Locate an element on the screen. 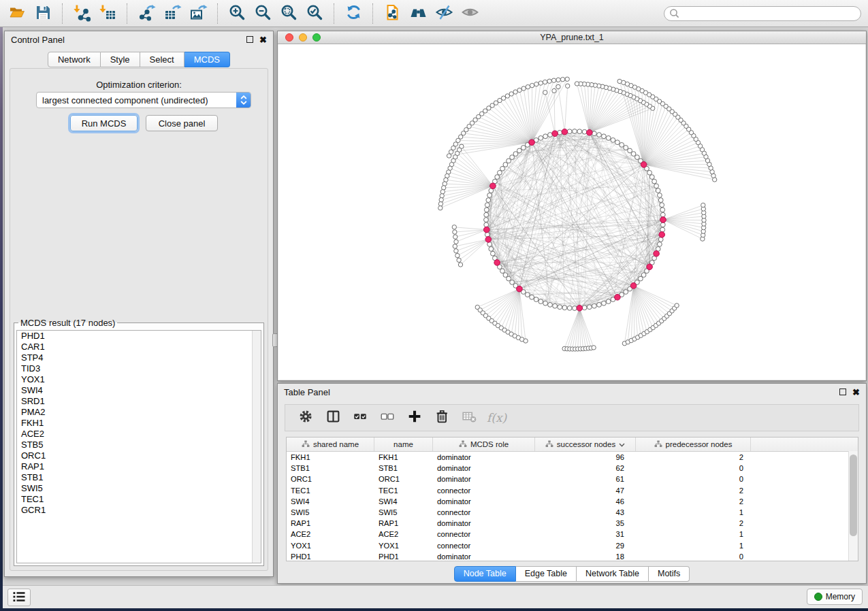  deselect-all-checkboxes-button is located at coordinates (387, 418).